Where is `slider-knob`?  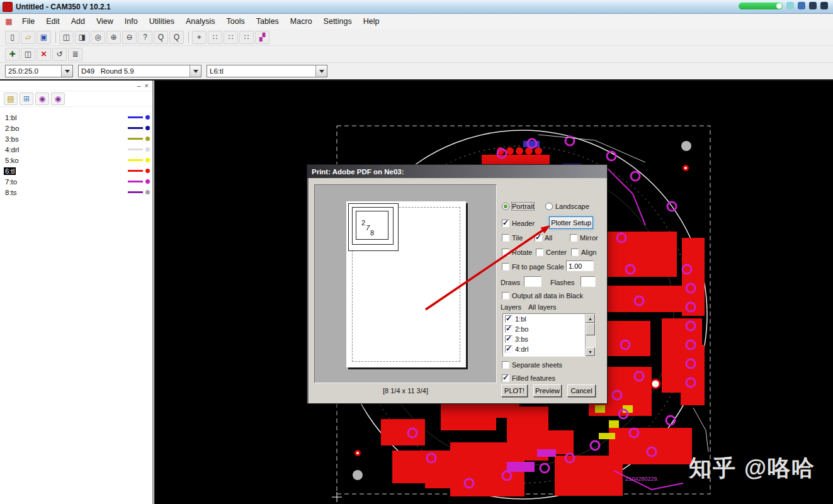
slider-knob is located at coordinates (779, 6).